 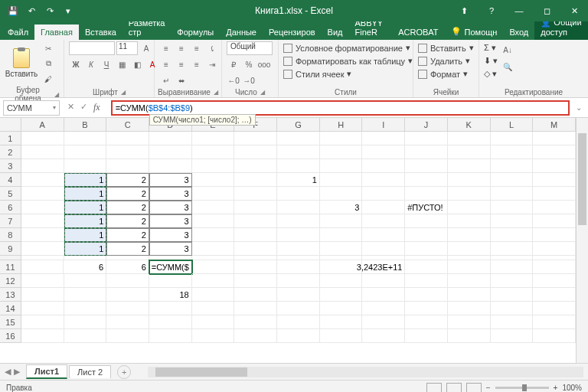 I want to click on format-painter-icon: 🖌, so click(x=48, y=79).